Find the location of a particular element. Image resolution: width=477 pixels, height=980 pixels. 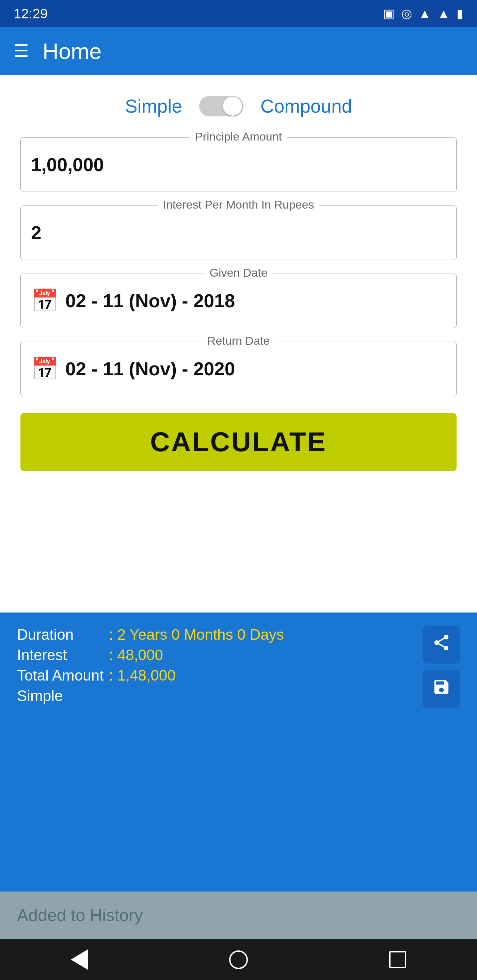

given-date-calendar-icon: 📅 is located at coordinates (45, 301).